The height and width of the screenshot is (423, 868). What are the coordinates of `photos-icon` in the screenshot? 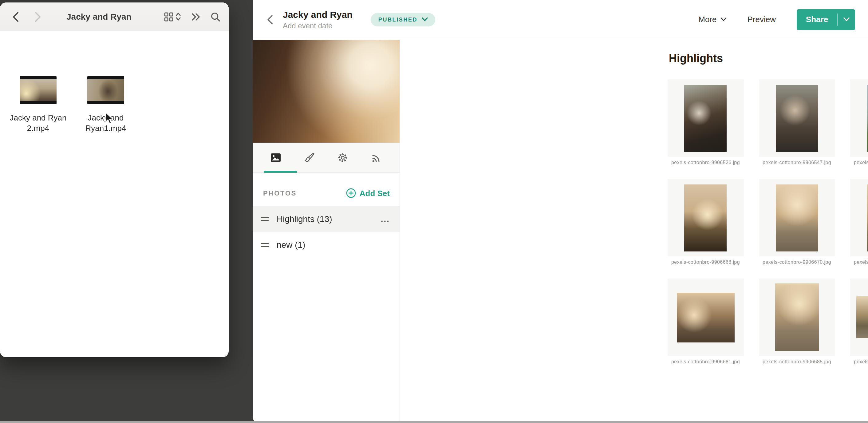 It's located at (276, 157).